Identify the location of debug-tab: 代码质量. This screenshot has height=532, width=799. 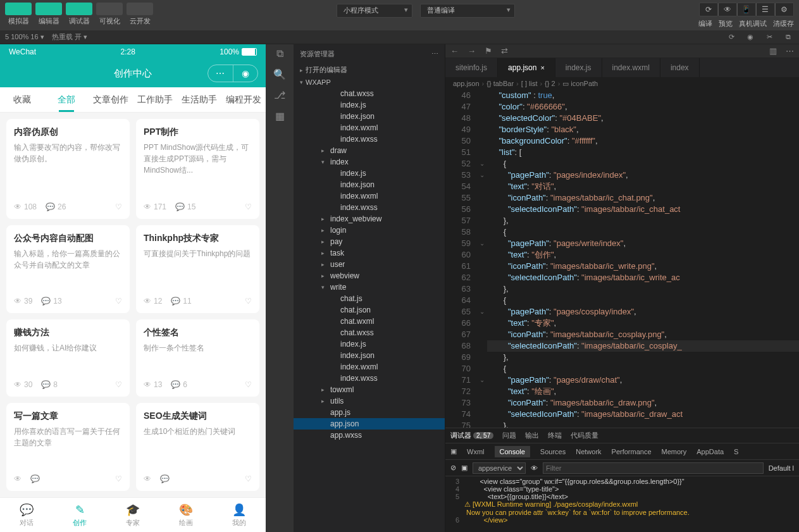
(585, 435).